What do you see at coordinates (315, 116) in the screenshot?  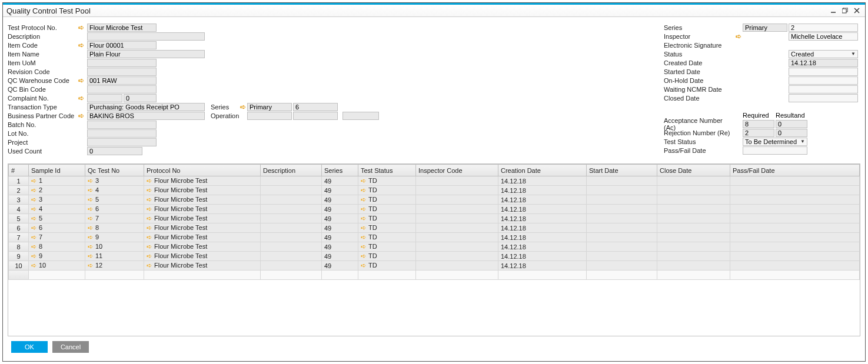 I see `field-operation-b` at bounding box center [315, 116].